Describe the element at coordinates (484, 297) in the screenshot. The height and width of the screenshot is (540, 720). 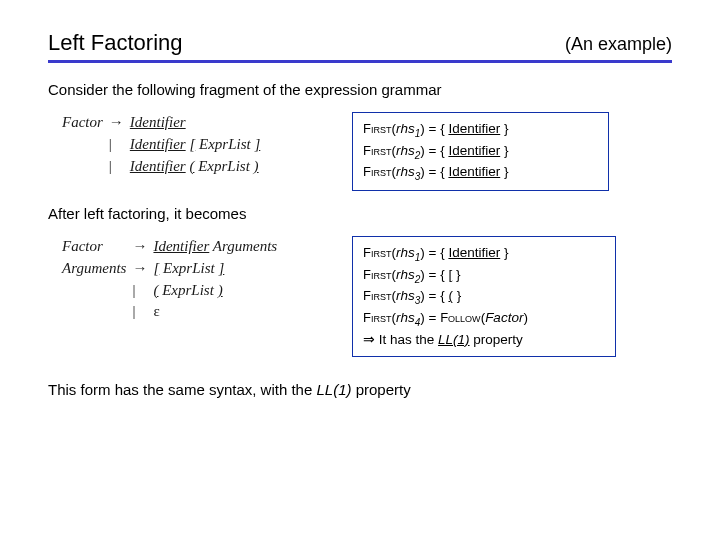
I see `first-line: First(rhs3) = { ( }` at that location.